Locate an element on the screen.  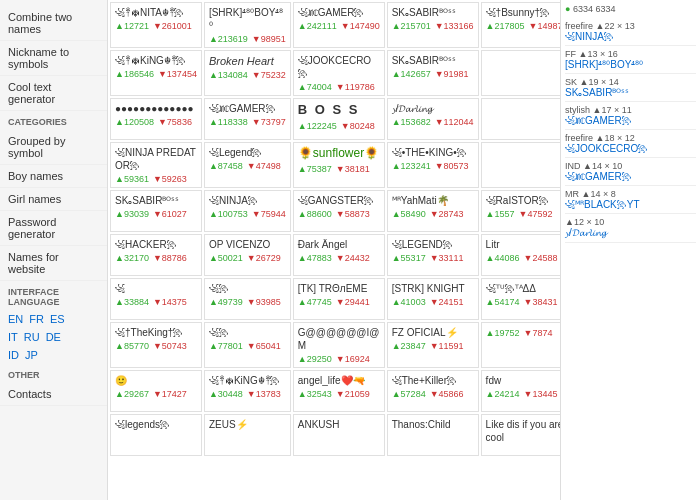
name-cell: ꧁The+Killer꧂▲57284▼45866 is located at coordinates (433, 391).